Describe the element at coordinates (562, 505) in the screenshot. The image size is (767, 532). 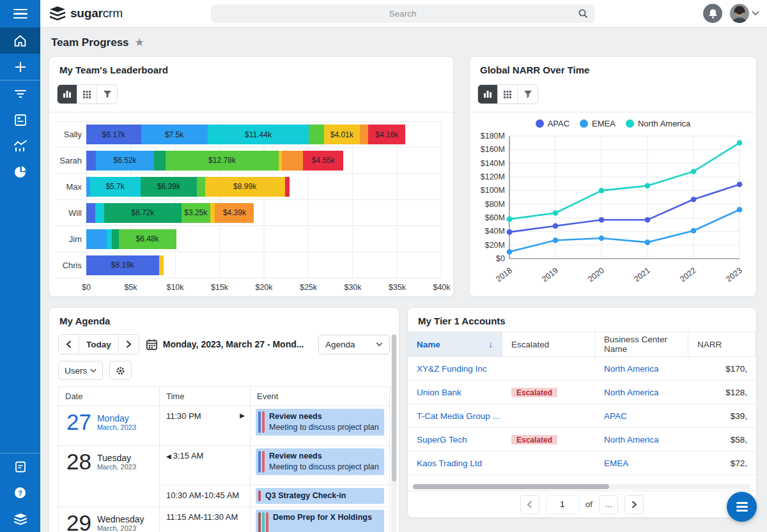
I see `page-number: 1` at that location.